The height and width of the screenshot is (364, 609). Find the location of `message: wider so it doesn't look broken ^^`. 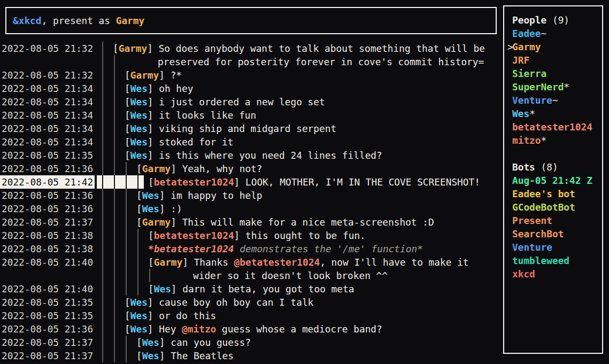

message: wider so it doesn't look broken ^^ is located at coordinates (274, 276).